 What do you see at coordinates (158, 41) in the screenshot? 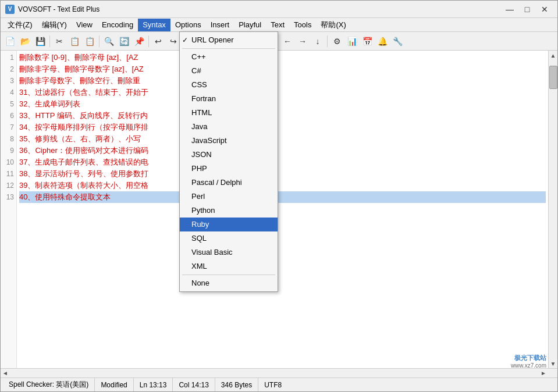
I see `undo-button: ↩` at bounding box center [158, 41].